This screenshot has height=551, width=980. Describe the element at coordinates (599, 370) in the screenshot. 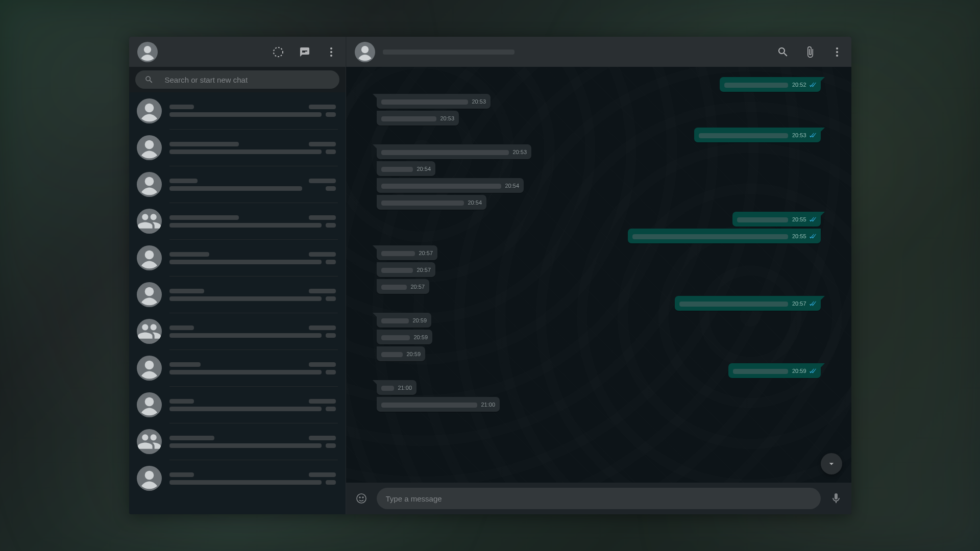

I see `message-outgoing: 20:59` at that location.